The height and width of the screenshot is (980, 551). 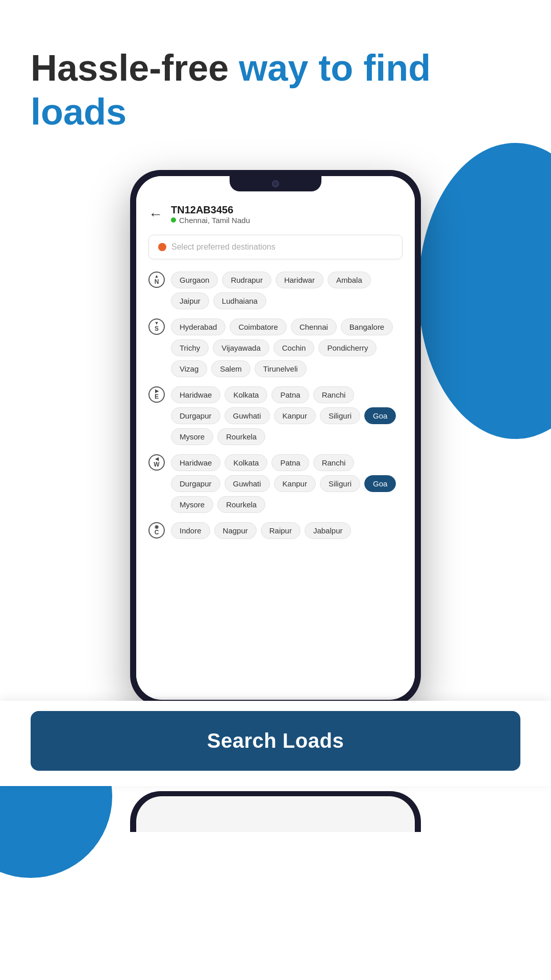 I want to click on tag-jabalpur: Jabalpur, so click(x=328, y=531).